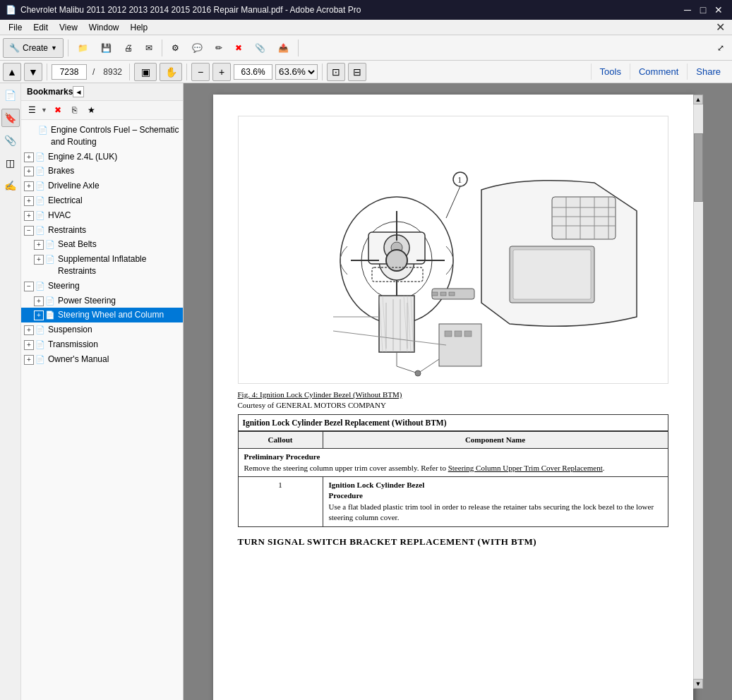  What do you see at coordinates (453, 479) in the screenshot?
I see `replacement-table: Callout Component Name Preliminary Proce…` at bounding box center [453, 479].